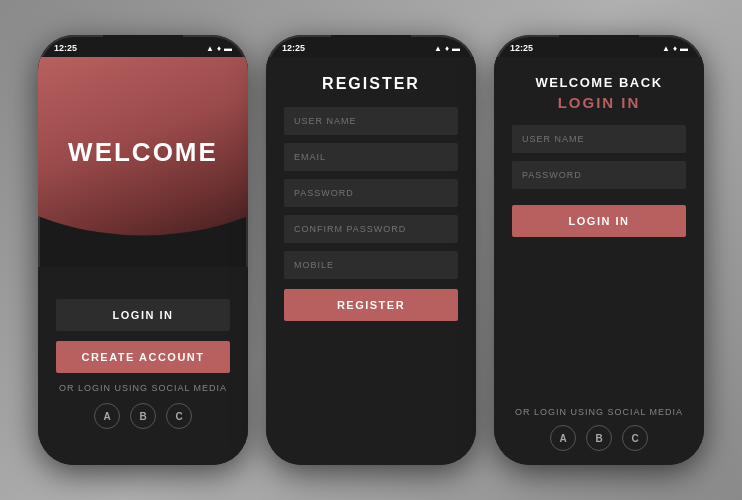  Describe the element at coordinates (294, 48) in the screenshot. I see `status-time-2: 12:25` at that location.